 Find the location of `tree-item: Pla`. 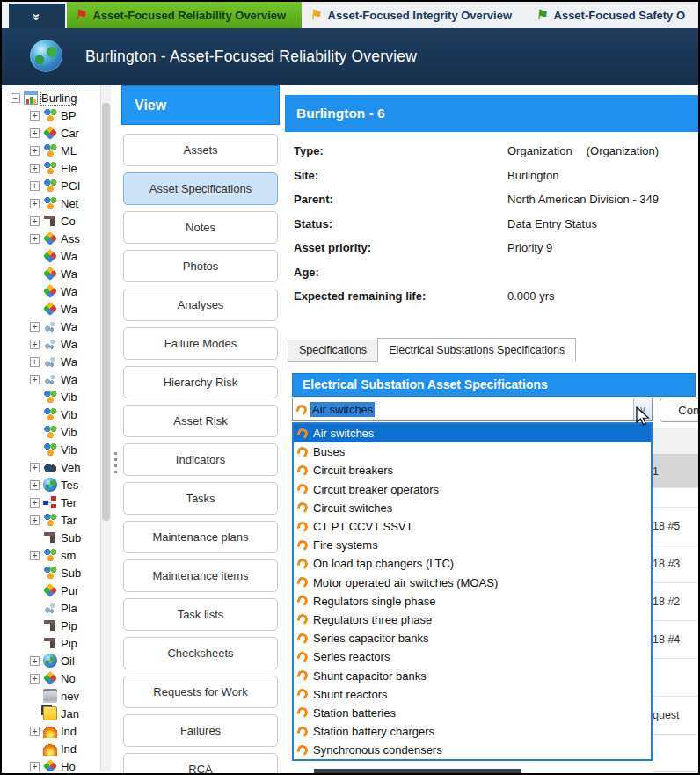

tree-item: Pla is located at coordinates (65, 608).